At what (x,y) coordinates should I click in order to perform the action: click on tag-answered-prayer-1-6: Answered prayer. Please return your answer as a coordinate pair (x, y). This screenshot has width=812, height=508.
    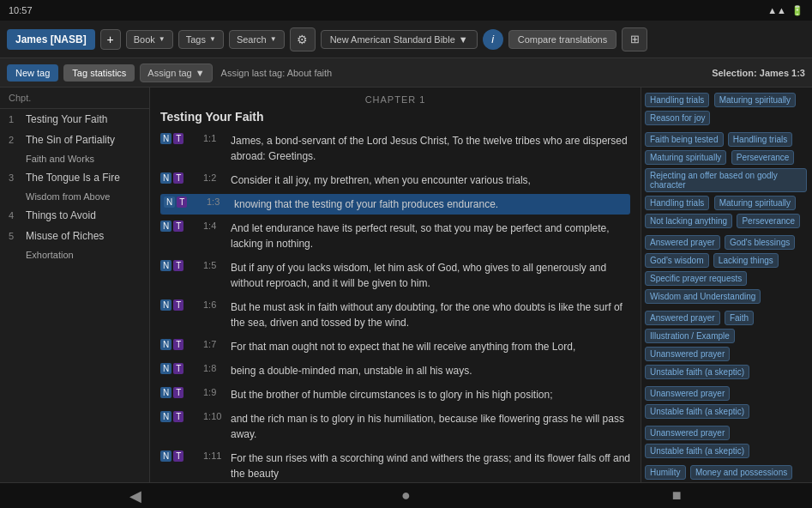
    Looking at the image, I should click on (683, 318).